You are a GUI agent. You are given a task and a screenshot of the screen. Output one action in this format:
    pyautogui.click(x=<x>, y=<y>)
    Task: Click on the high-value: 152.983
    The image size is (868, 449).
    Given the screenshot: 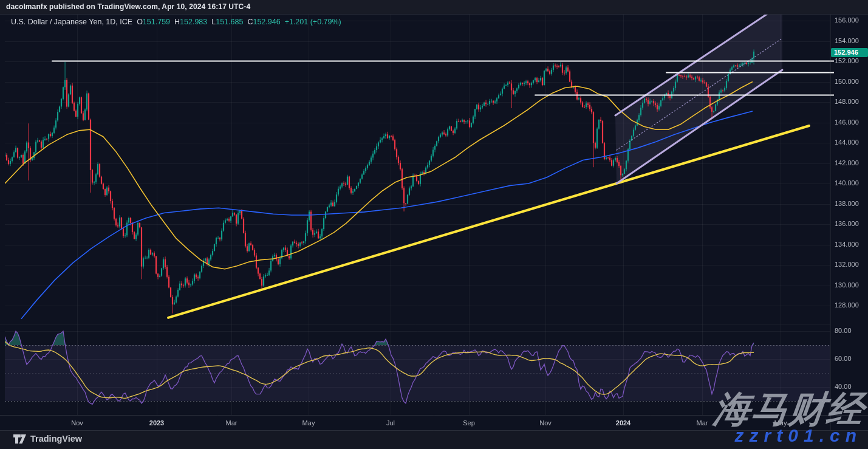 What is the action you would take?
    pyautogui.click(x=193, y=22)
    